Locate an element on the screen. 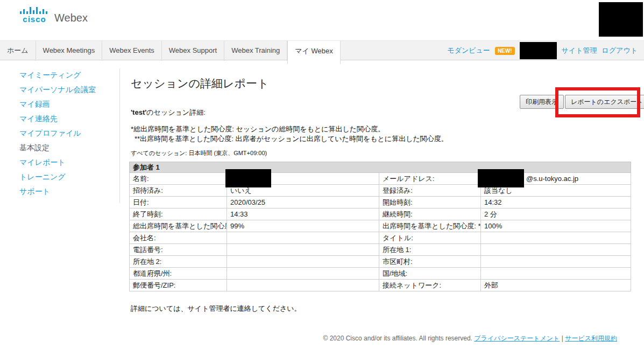 This screenshot has height=348, width=644. cisco-webex-logo: cisco Webex is located at coordinates (54, 15).